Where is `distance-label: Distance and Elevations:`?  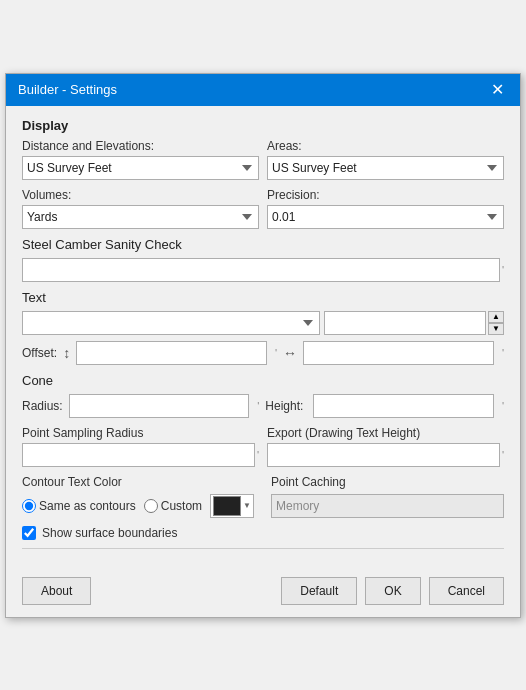
distance-label: Distance and Elevations: is located at coordinates (140, 146).